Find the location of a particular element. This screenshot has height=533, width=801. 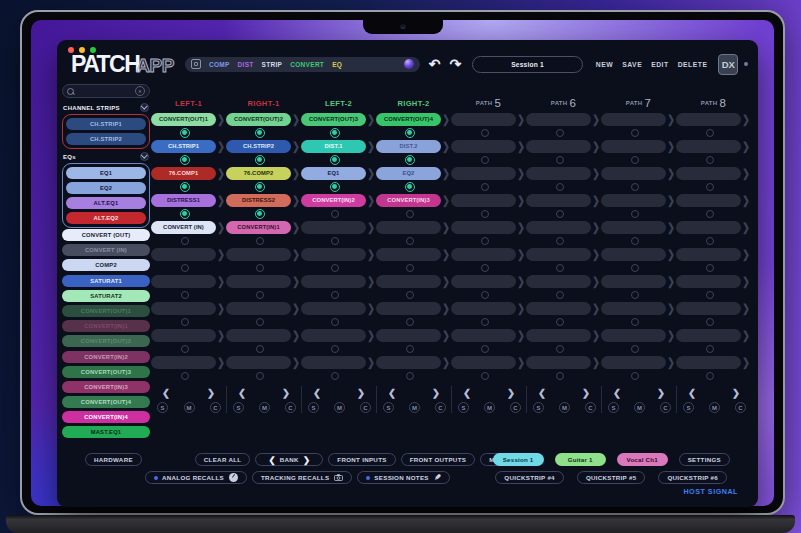

sidebar-item-convert-out-2: CONVERT(OUT)2 is located at coordinates (106, 341).